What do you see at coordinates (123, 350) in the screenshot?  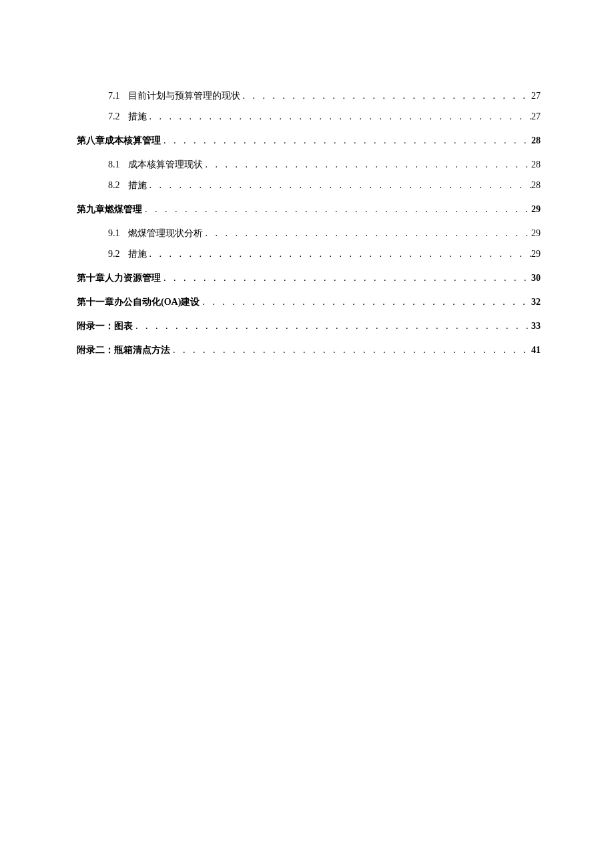 I see `toc-title: 附录二：瓶箱清点方法` at bounding box center [123, 350].